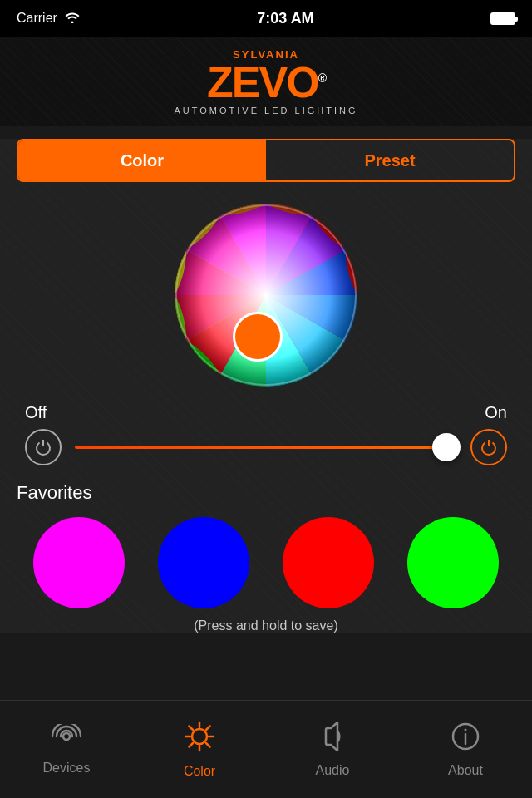 This screenshot has width=532, height=798. Describe the element at coordinates (142, 160) in the screenshot. I see `color-tab: Color` at that location.